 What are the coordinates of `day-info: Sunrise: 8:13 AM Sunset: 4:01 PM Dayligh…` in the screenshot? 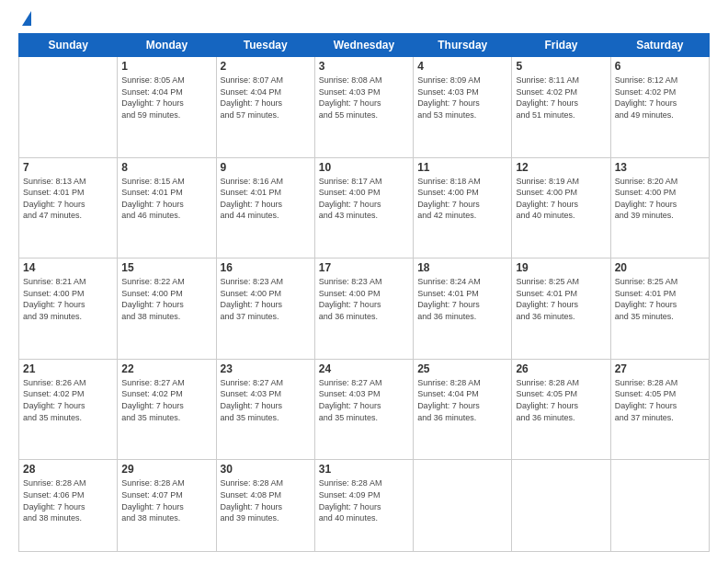 It's located at (68, 199).